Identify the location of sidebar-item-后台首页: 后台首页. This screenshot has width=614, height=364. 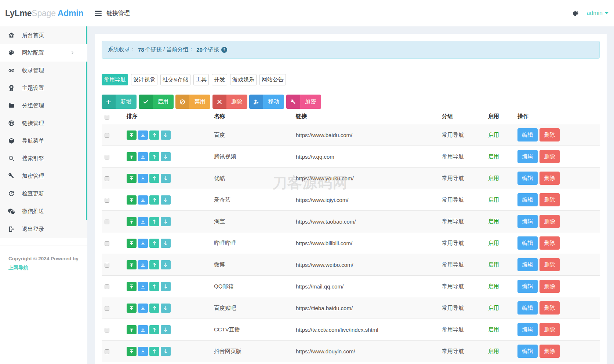
(44, 35).